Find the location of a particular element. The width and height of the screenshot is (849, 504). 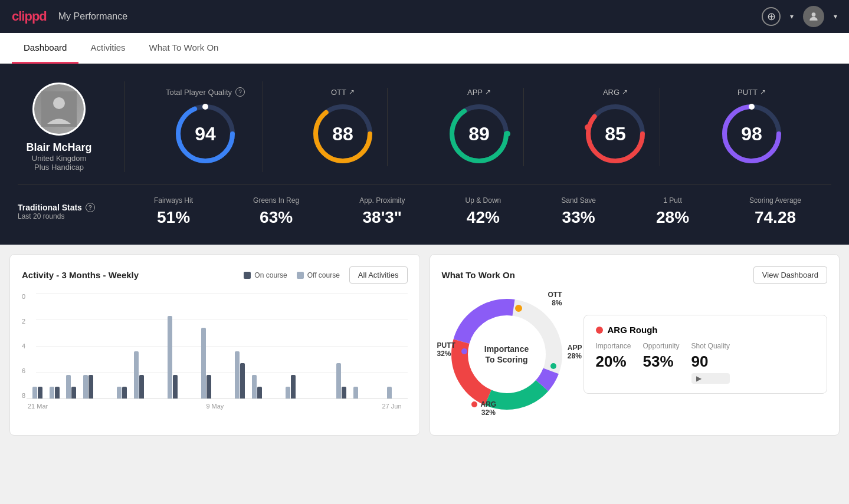

detail-opportunity: Opportunity 53% is located at coordinates (661, 363).